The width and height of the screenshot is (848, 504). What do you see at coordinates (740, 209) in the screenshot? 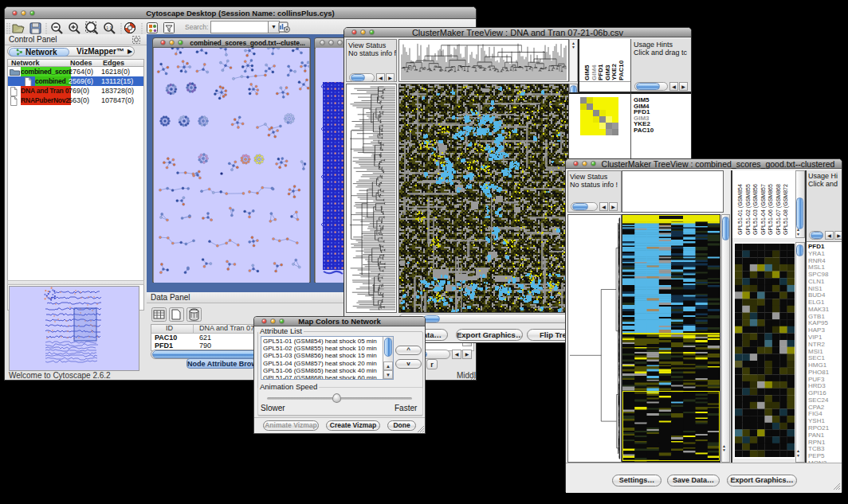
I see `svg-text: GPL51-01 (GSM854` at bounding box center [740, 209].